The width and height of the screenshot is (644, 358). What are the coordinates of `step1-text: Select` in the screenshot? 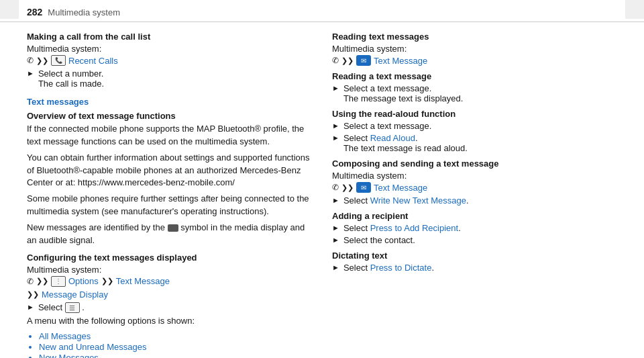 It's located at (50, 308).